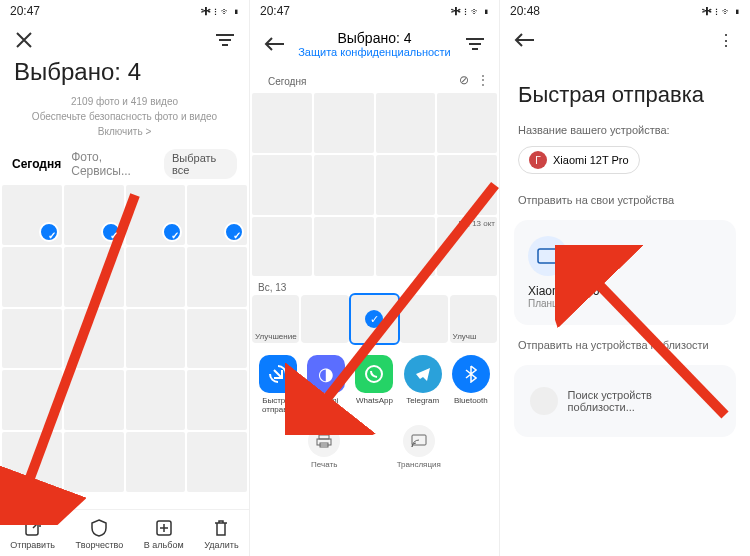 The height and width of the screenshot is (556, 750). Describe the element at coordinates (423, 385) in the screenshot. I see `telegram-button: Telegram` at that location.